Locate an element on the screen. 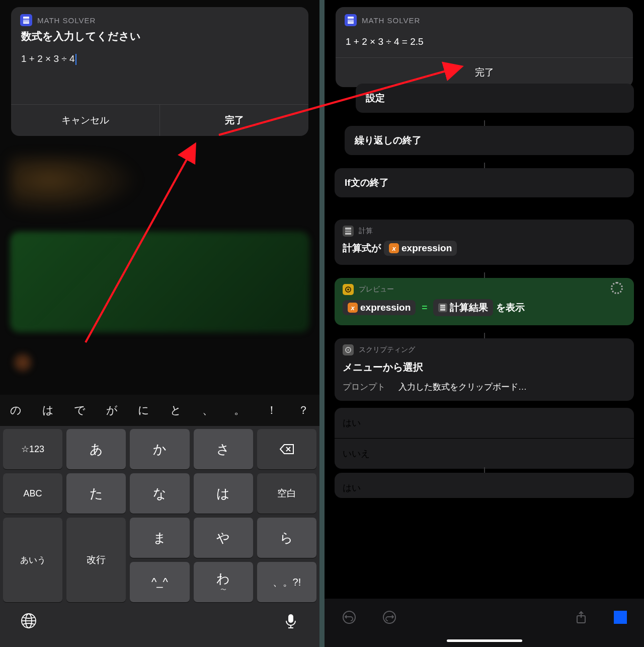 The width and height of the screenshot is (644, 647). result-done-button: 完了 is located at coordinates (484, 73).